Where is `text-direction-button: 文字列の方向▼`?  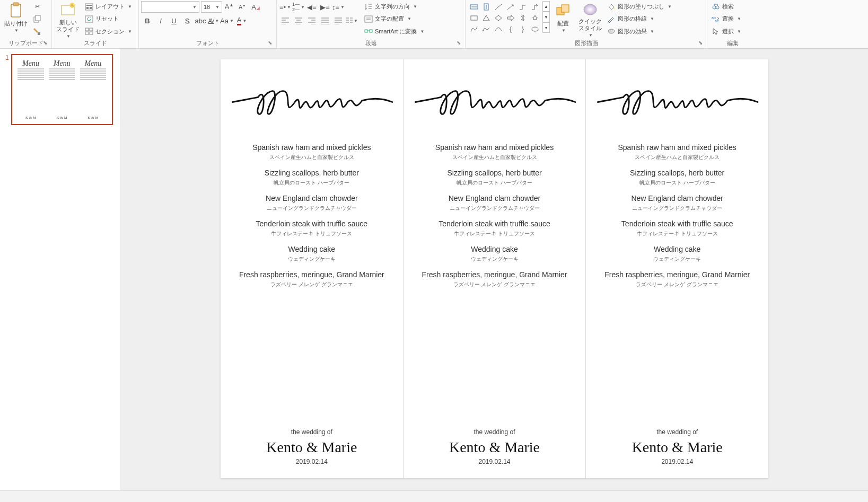
text-direction-button: 文字列の方向▼ is located at coordinates (394, 6).